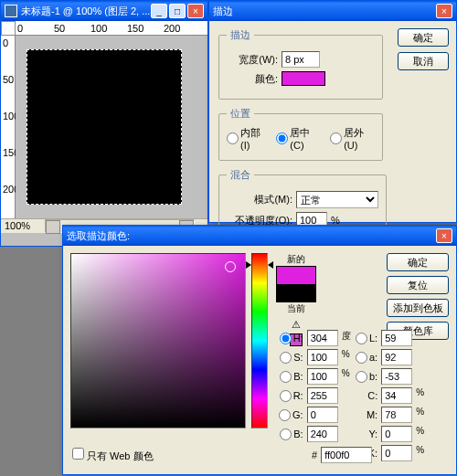 The height and width of the screenshot is (476, 457). What do you see at coordinates (323, 396) in the screenshot?
I see `r-input` at bounding box center [323, 396].